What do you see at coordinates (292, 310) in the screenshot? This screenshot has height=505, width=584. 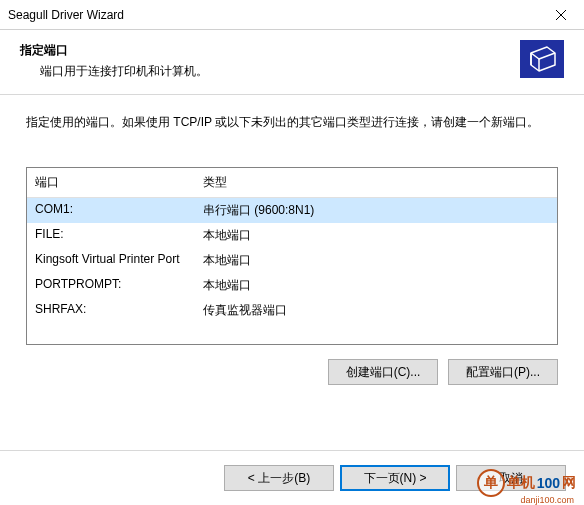 I see `table-row: SHRFAX:传真监视器端口` at bounding box center [292, 310].